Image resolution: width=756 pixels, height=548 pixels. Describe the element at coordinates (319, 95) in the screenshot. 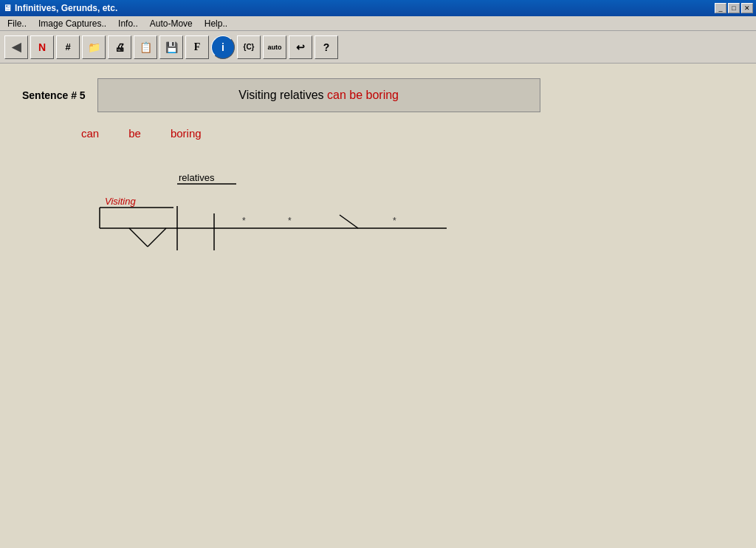

I see `sentence-box: Visiting relatives can be boring` at that location.